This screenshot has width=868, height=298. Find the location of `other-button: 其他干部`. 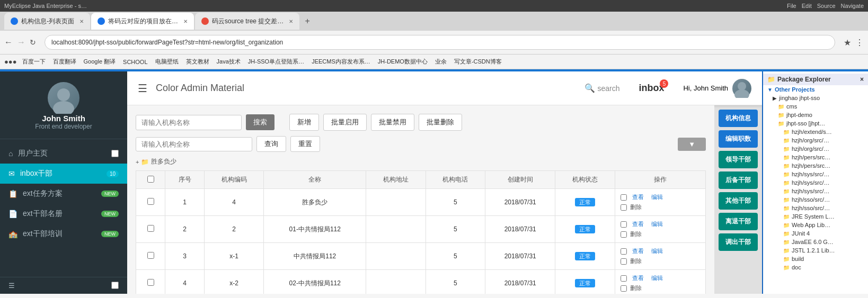

other-button: 其他干部 is located at coordinates (738, 201).